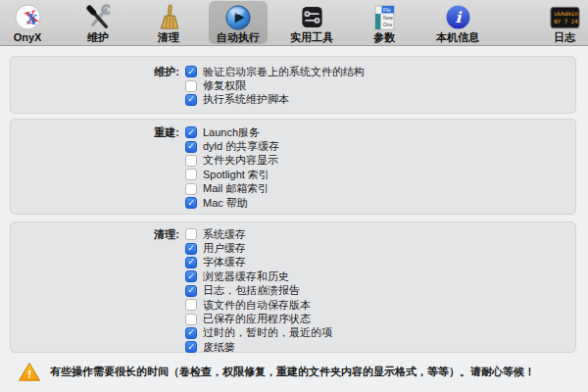 The height and width of the screenshot is (392, 588). What do you see at coordinates (293, 146) in the screenshot?
I see `checkbox-row: dyld 的共享缓存` at bounding box center [293, 146].